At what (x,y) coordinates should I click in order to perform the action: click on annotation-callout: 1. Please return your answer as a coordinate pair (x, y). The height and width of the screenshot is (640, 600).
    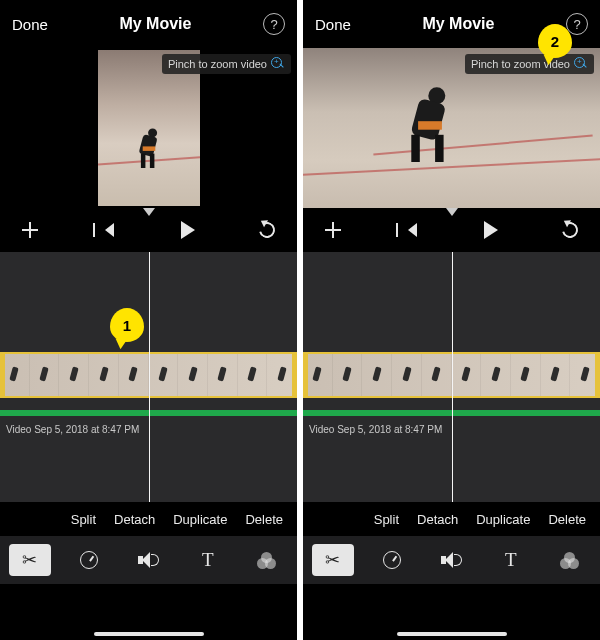
    Looking at the image, I should click on (127, 325).